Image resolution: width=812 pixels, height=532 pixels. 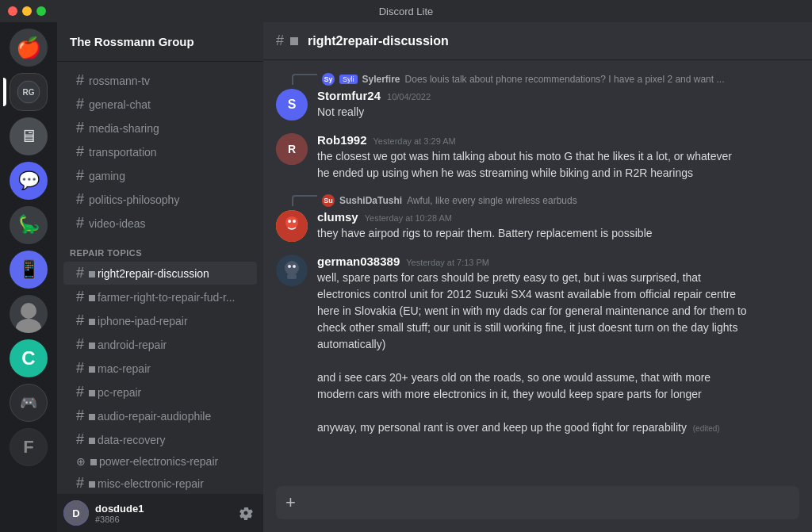 I want to click on server-icon-dark1: 🎮, so click(x=29, y=403).